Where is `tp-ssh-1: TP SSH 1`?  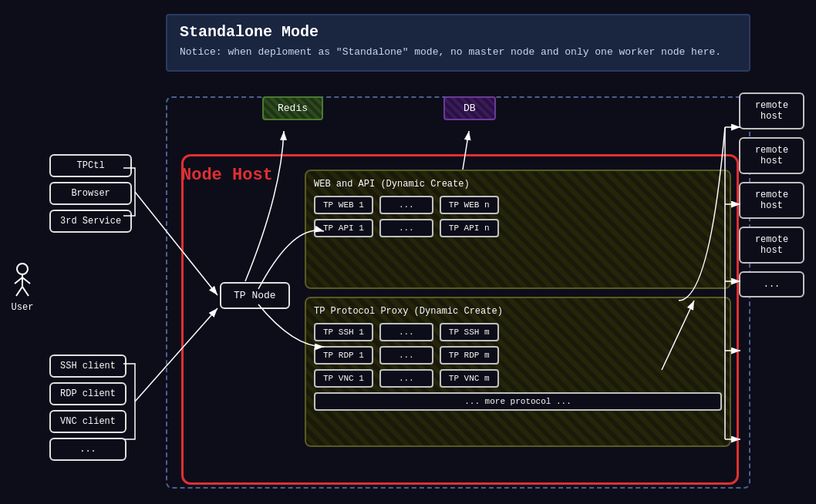 tp-ssh-1: TP SSH 1 is located at coordinates (344, 332).